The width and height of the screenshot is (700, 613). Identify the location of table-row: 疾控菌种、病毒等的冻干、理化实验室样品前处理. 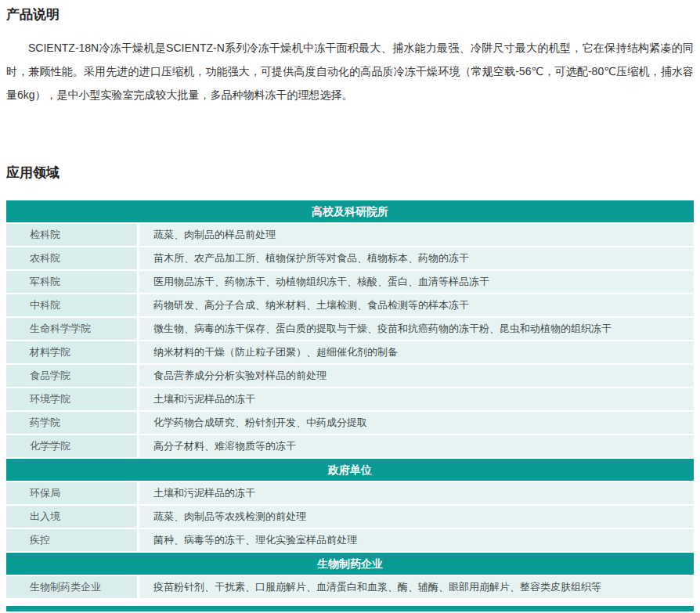
(350, 540).